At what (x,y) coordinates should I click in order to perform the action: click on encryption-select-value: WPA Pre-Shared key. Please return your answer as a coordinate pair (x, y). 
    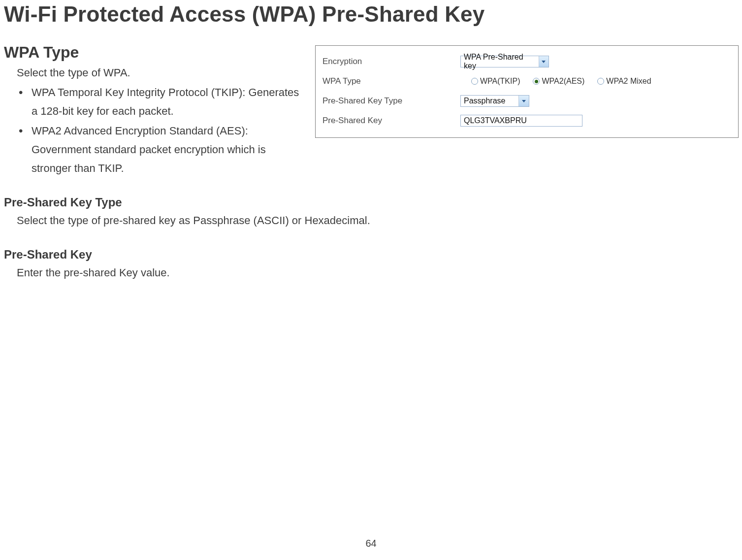
    Looking at the image, I should click on (500, 62).